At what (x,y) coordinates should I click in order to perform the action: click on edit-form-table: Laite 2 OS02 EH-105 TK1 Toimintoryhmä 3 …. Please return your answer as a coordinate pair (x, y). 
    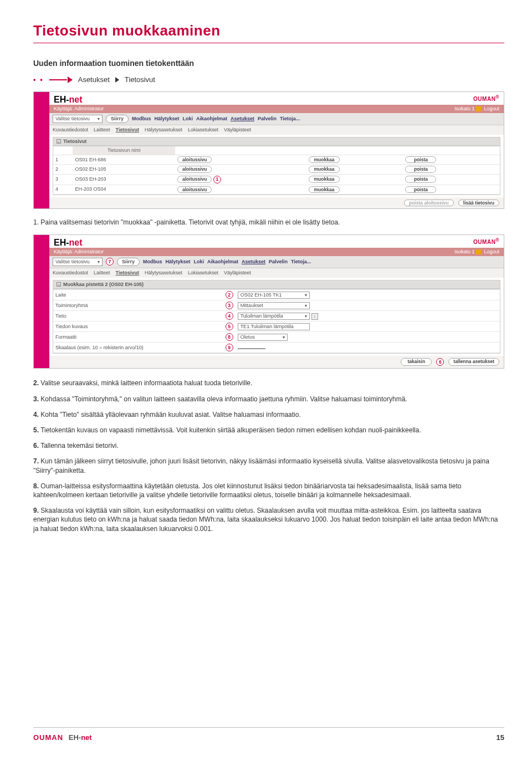
    Looking at the image, I should click on (277, 321).